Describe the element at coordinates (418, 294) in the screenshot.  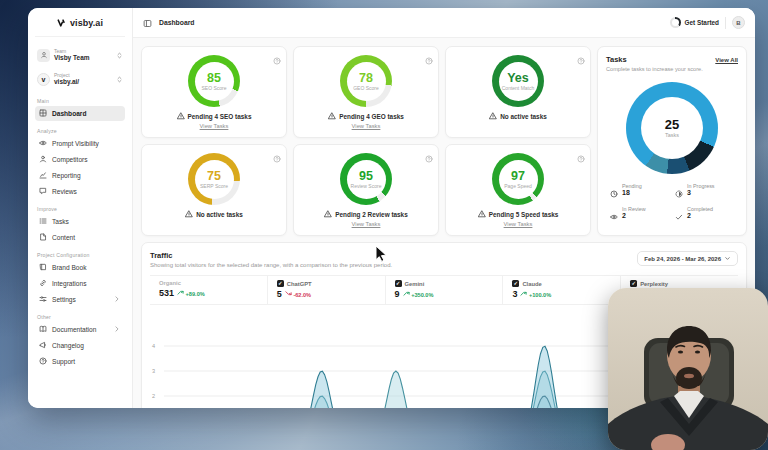
I see `stat-delta: +350.0%` at that location.